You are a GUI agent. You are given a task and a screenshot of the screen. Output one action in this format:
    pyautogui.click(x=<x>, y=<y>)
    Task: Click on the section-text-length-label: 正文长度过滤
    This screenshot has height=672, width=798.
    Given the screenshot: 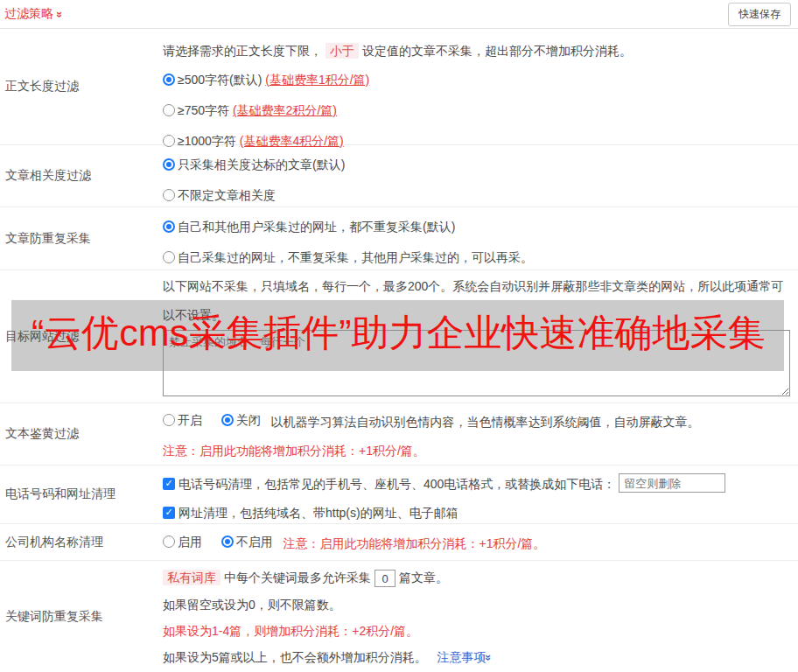 What is the action you would take?
    pyautogui.click(x=81, y=87)
    